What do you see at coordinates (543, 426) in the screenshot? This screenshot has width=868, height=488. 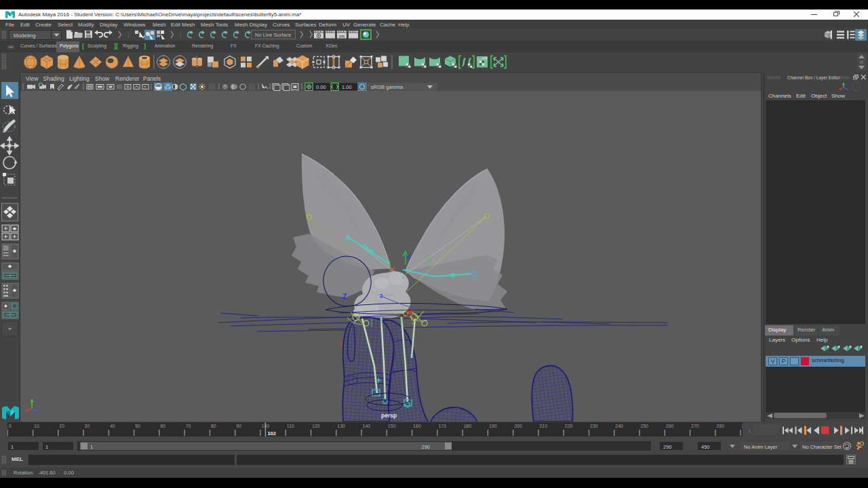 I see `svg-text: 210` at bounding box center [543, 426].